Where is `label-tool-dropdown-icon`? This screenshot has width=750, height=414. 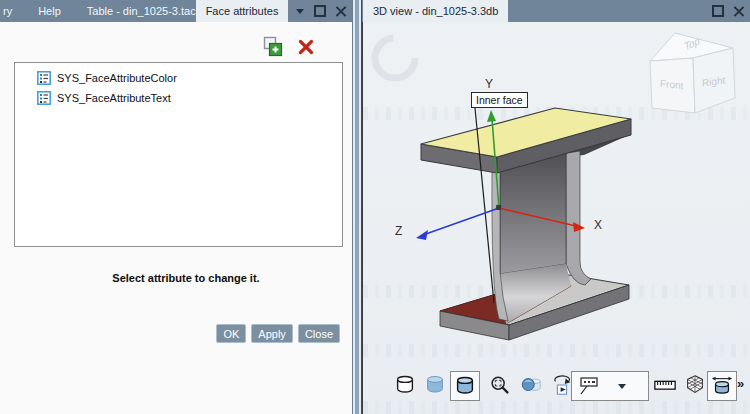
label-tool-dropdown-icon is located at coordinates (622, 386).